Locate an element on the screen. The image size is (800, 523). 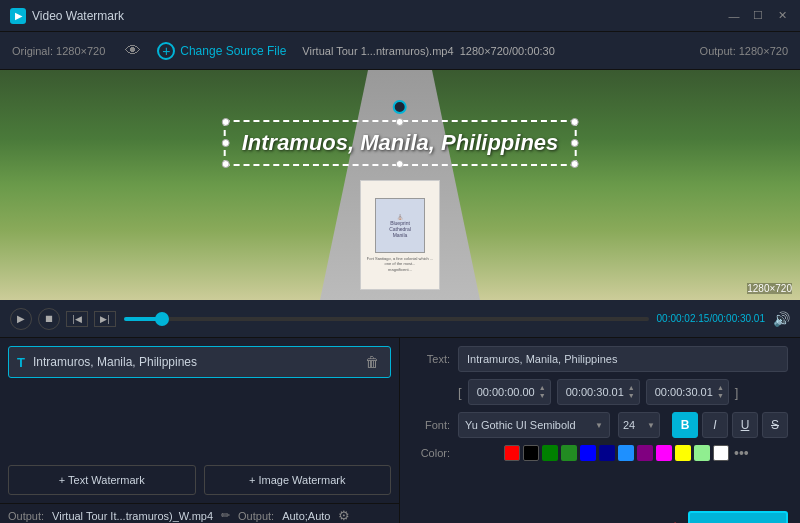
handle-tc is located at coordinates (400, 122).